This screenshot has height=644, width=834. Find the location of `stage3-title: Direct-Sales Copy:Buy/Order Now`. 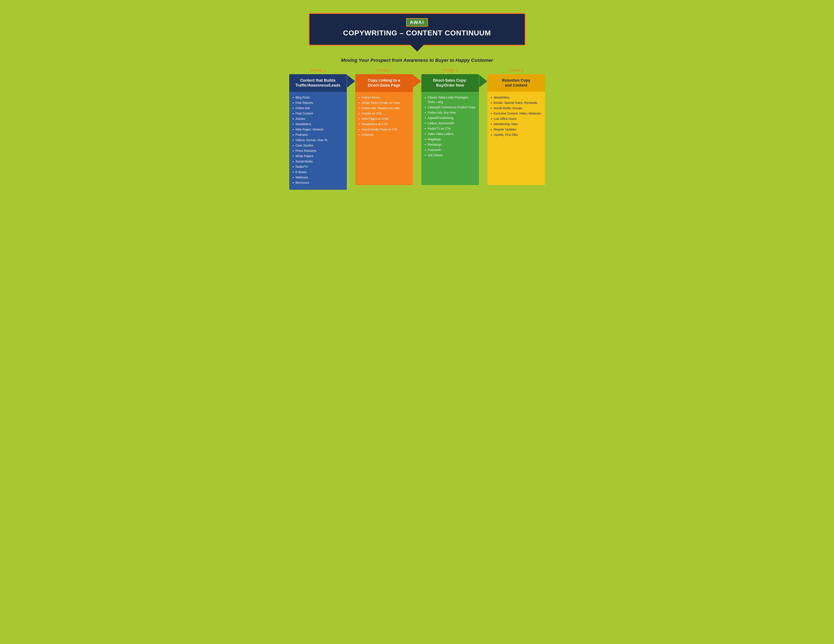

stage3-title: Direct-Sales Copy:Buy/Order Now is located at coordinates (450, 83).